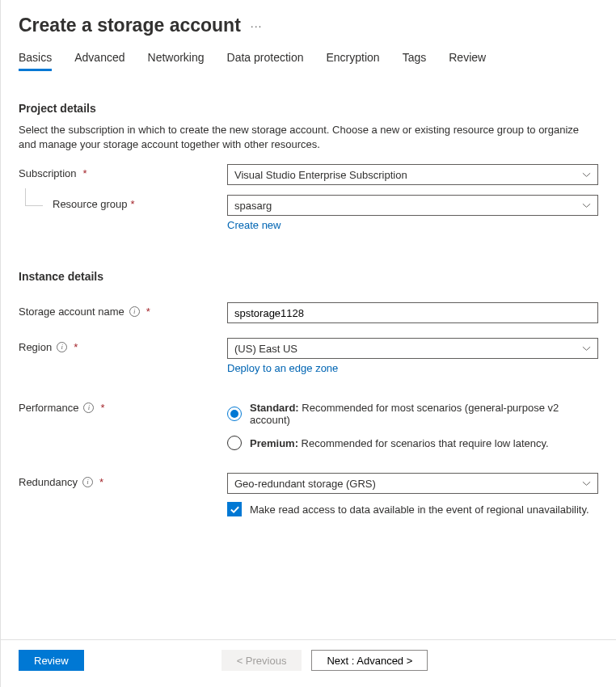 The image size is (616, 687). I want to click on redundancy-select: Geo-redundant storage (GRS), so click(412, 483).